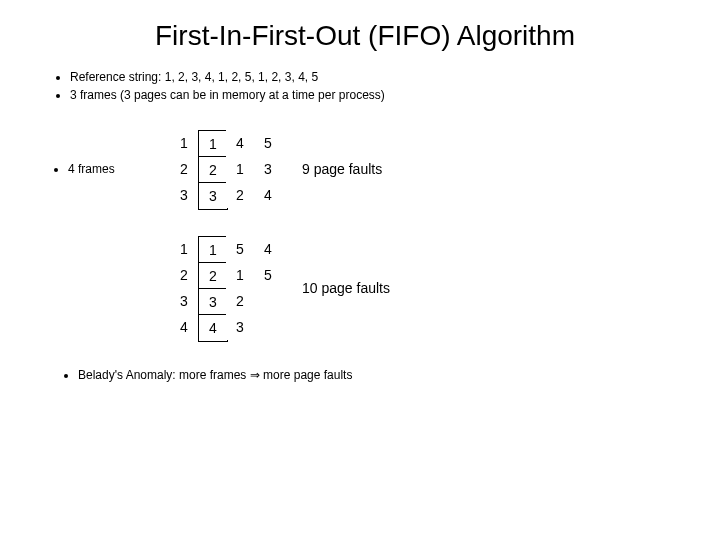 This screenshot has width=720, height=540. What do you see at coordinates (119, 169) in the screenshot?
I see `label-4frames-text: 4 frames` at bounding box center [119, 169].